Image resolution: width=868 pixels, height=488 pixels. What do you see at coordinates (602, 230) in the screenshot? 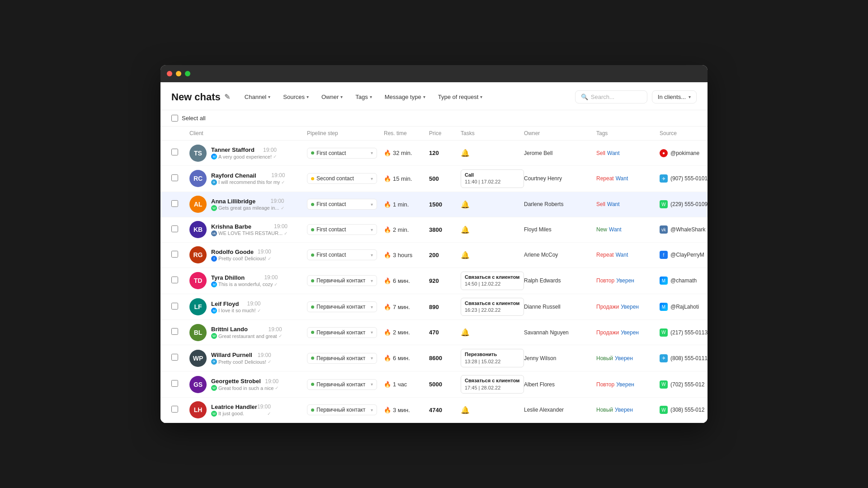
I see `tag-item: New` at bounding box center [602, 230].